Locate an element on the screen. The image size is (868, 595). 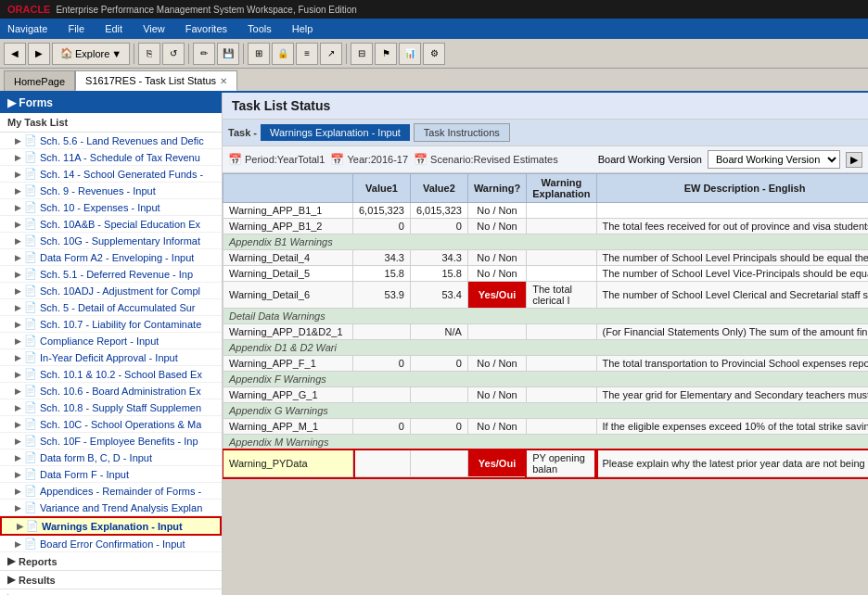
sidebar-item-0: ▶ 📄 Sch. 5.6 - Land Revenues and Defic is located at coordinates (111, 141).